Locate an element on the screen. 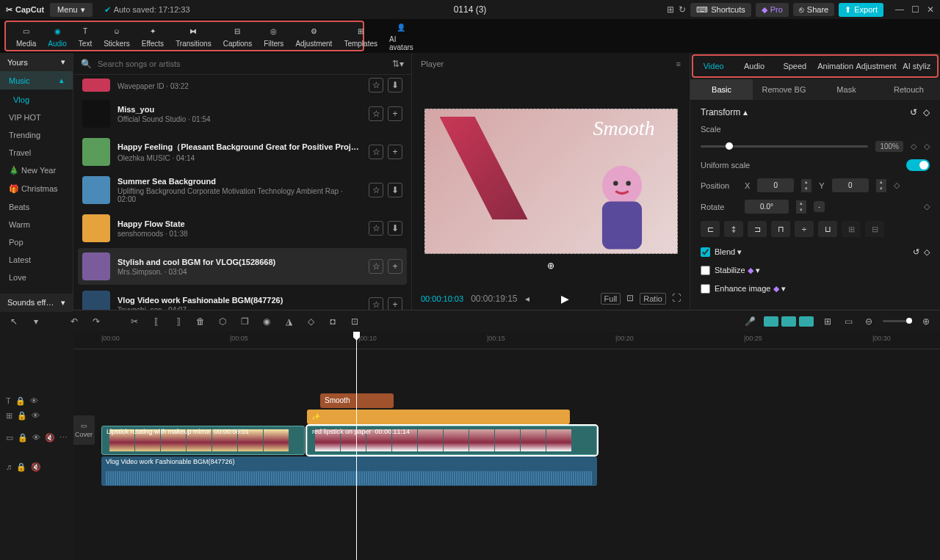  close-button: ✕ is located at coordinates (930, 10).